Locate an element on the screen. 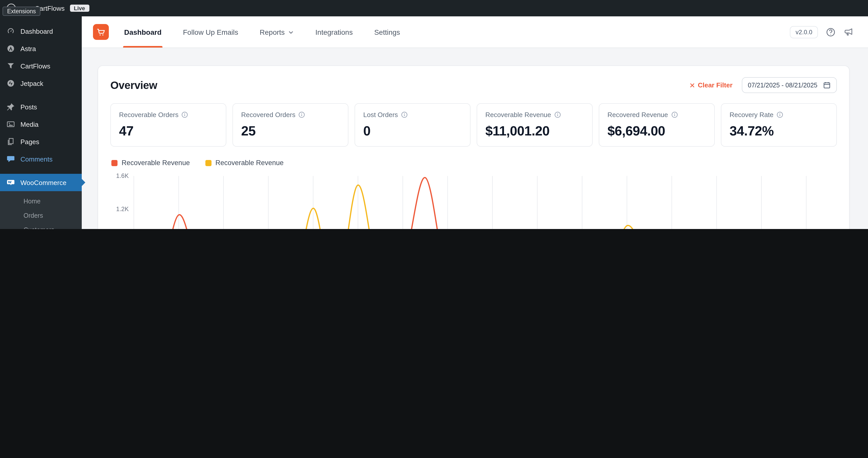  stat-card: Recoverable Orders 47 is located at coordinates (168, 125).